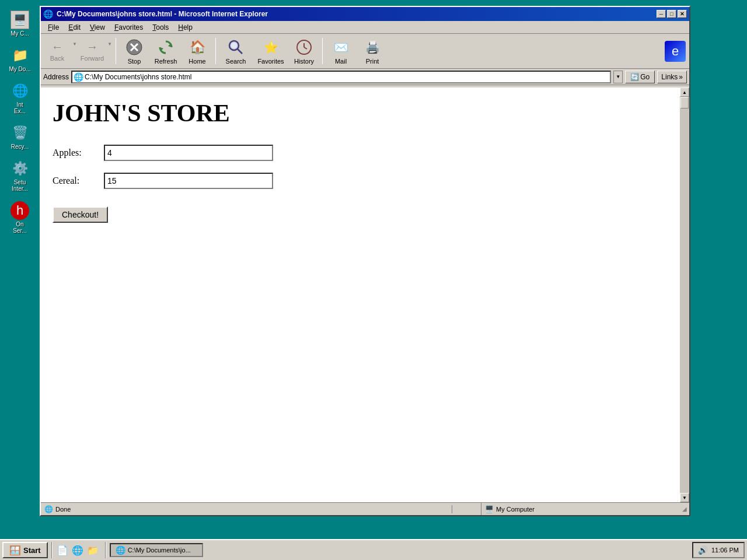 The height and width of the screenshot is (560, 747). I want to click on taskbar-icon-file: 📄, so click(62, 550).